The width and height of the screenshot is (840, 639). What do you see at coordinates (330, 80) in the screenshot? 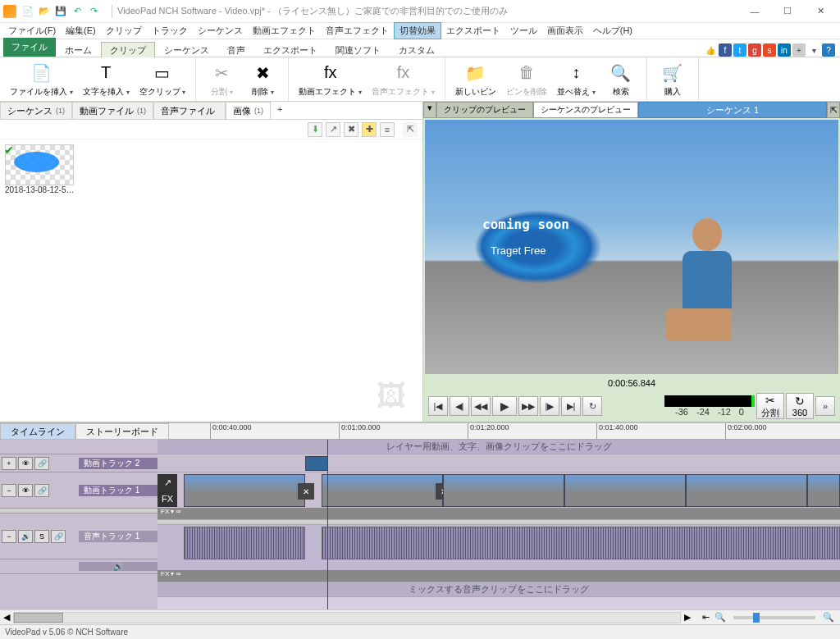
I see `ribbon-btn-2-0: fx動画エフェクト ▾` at bounding box center [330, 80].